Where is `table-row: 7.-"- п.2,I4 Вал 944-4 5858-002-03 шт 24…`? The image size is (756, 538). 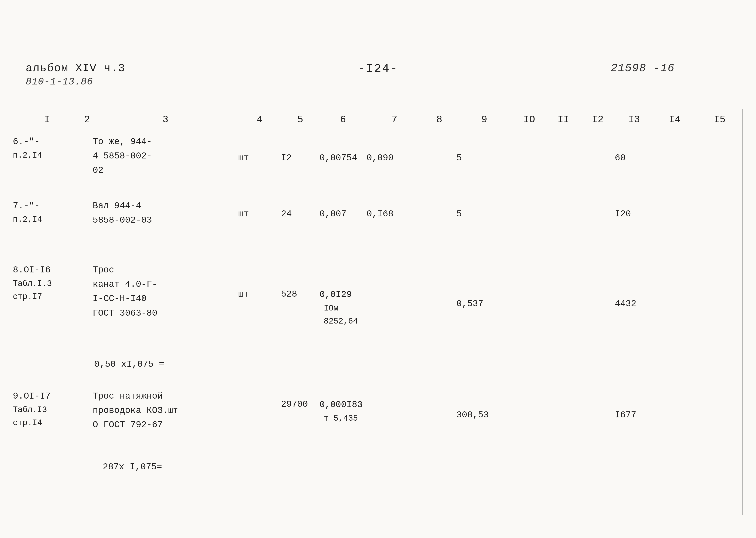 table-row: 7.-"- п.2,I4 Вал 944-4 5858-002-03 шт 24… is located at coordinates (378, 222).